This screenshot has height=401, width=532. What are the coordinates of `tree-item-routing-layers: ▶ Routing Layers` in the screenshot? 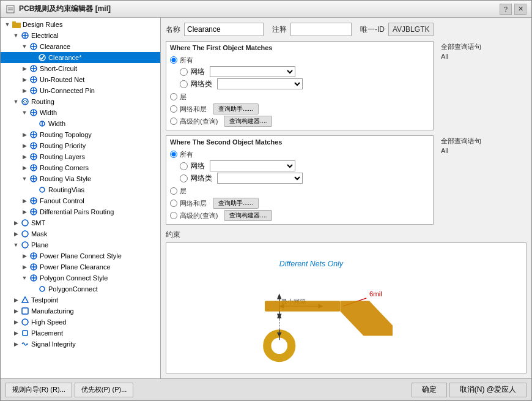 It's located at (81, 157).